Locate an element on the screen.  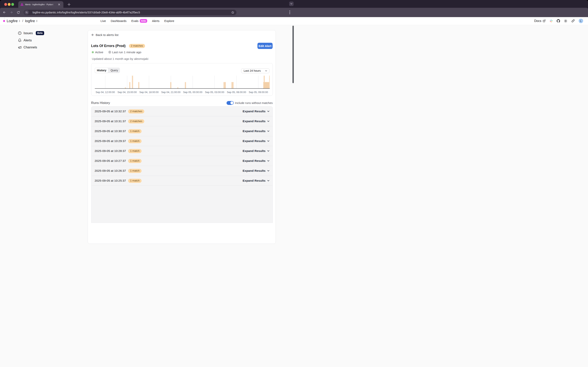
logfire-logo-icon is located at coordinates (4, 21).